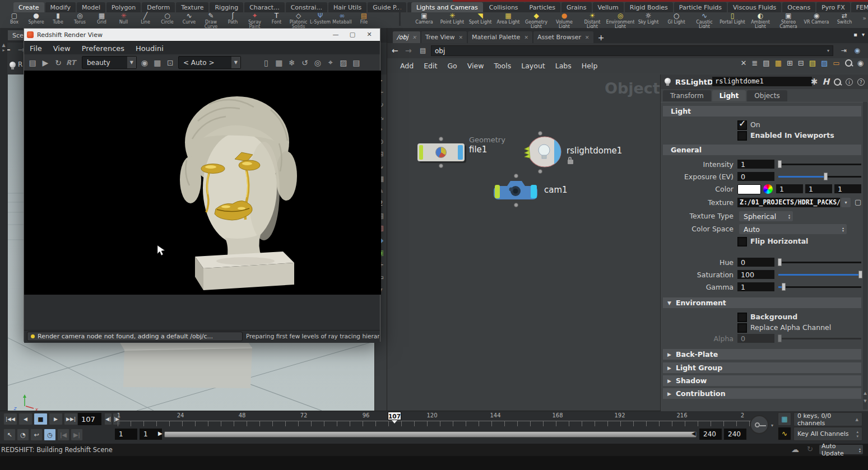 The image size is (868, 470). I want to click on play-button: ▶, so click(56, 419).